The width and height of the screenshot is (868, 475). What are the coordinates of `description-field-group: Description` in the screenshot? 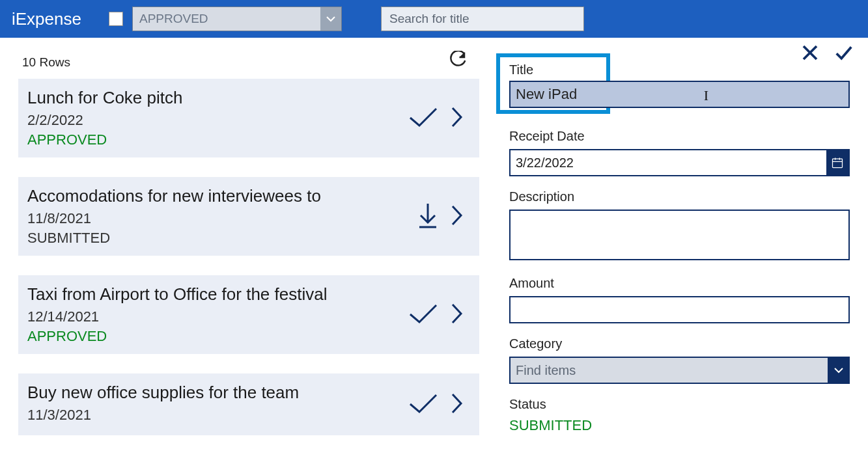 It's located at (680, 226).